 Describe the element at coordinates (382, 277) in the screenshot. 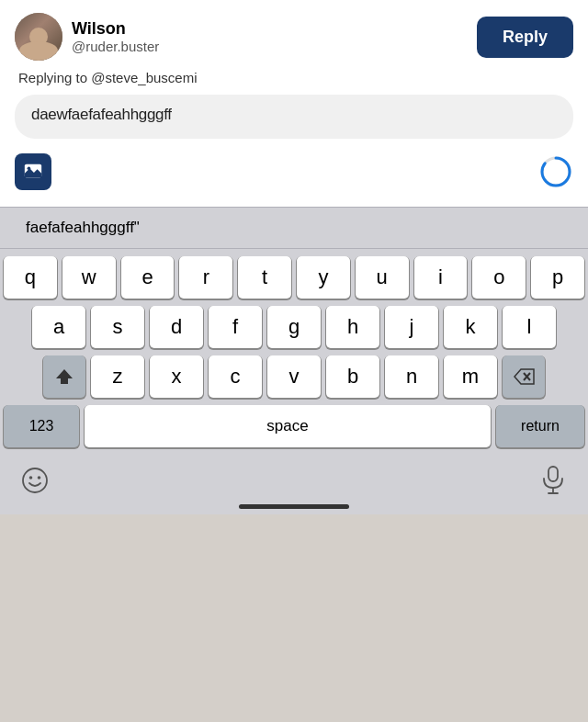

I see `key-u: u` at that location.